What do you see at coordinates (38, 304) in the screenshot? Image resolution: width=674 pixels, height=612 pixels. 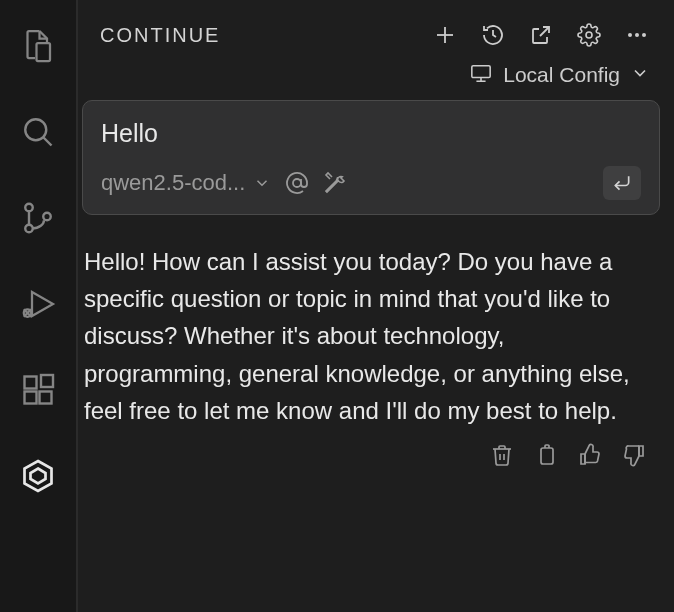 I see `run-debug-icon` at bounding box center [38, 304].